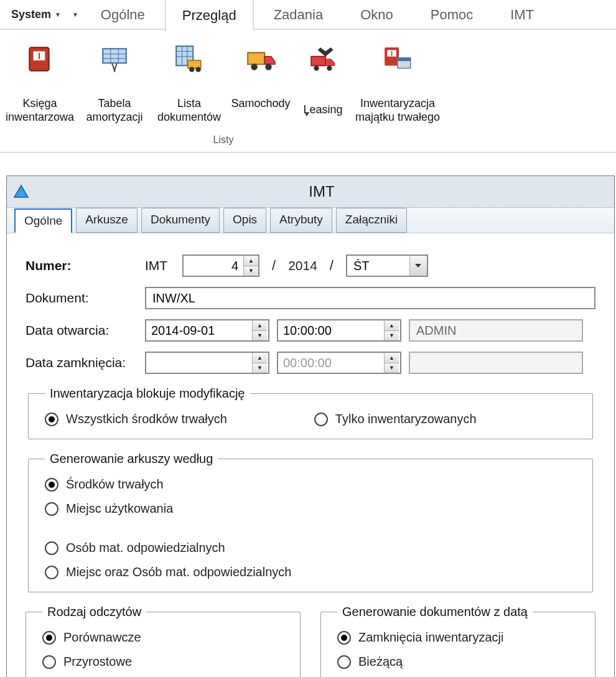  What do you see at coordinates (131, 459) in the screenshot?
I see `legend-arkuszy: Generowanie arkuszy według` at bounding box center [131, 459].